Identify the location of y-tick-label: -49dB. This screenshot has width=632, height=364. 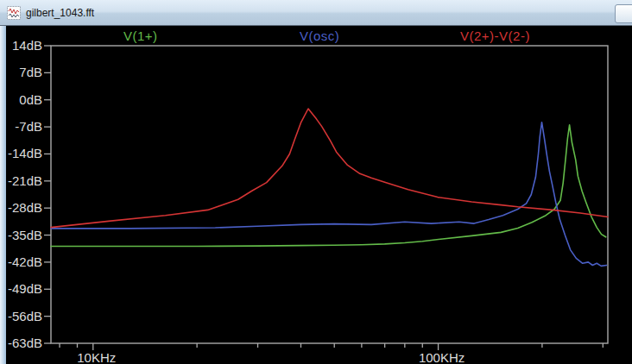
(25, 288).